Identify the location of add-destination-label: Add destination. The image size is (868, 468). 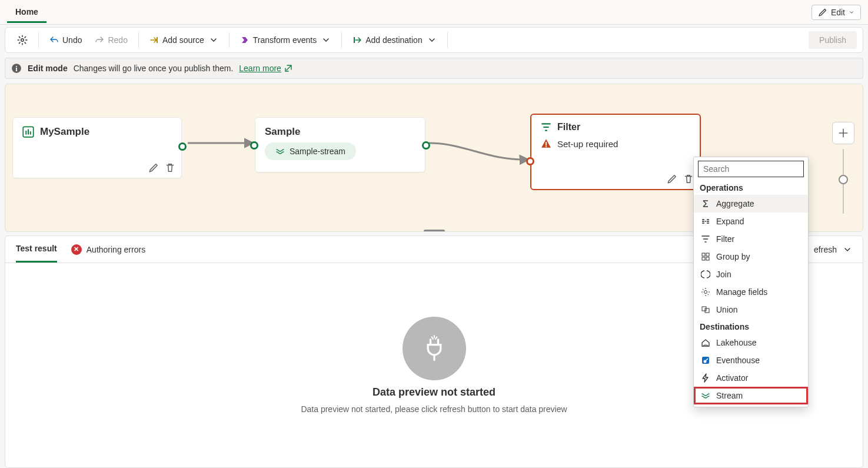
(394, 40).